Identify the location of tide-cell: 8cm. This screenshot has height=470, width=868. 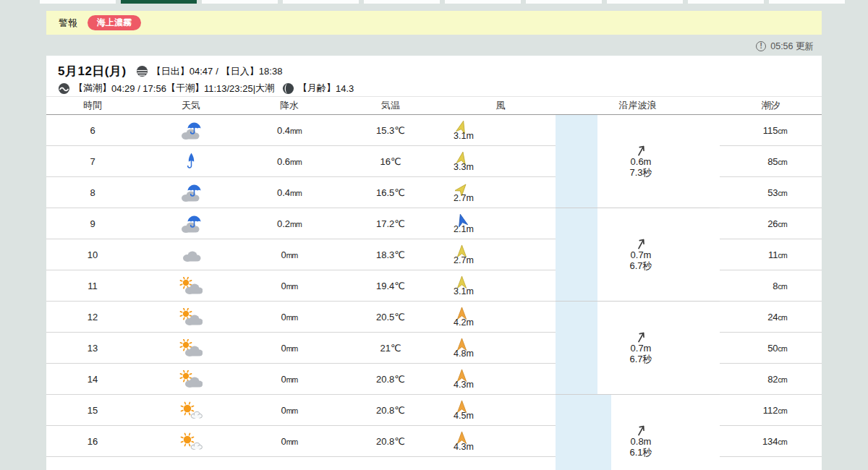
(771, 286).